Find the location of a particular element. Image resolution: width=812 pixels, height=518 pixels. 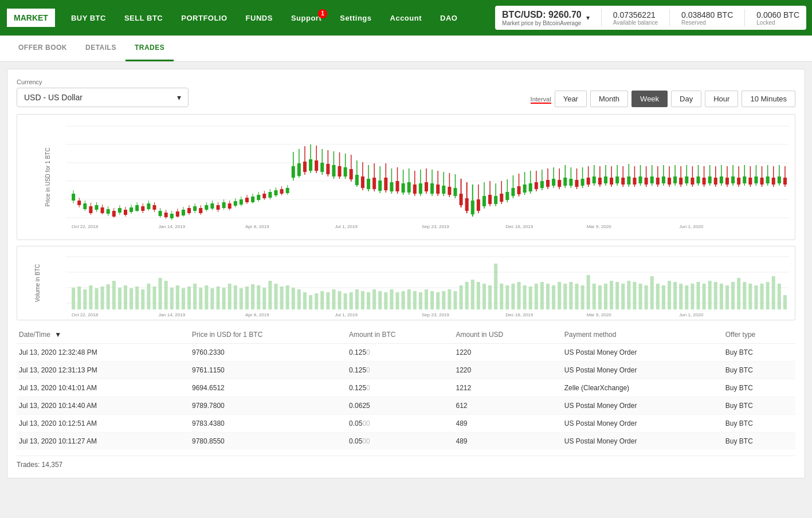

logo: MARKET is located at coordinates (31, 18).